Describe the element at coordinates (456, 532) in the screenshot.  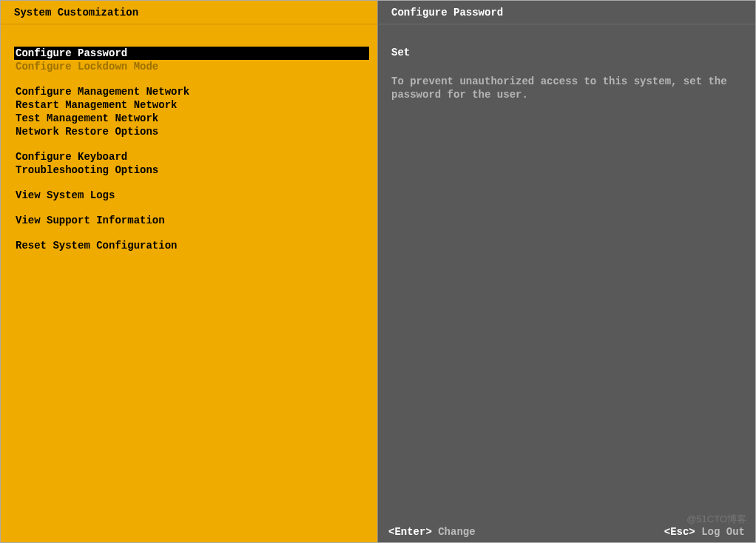
I see `enter-action-label: Change` at that location.